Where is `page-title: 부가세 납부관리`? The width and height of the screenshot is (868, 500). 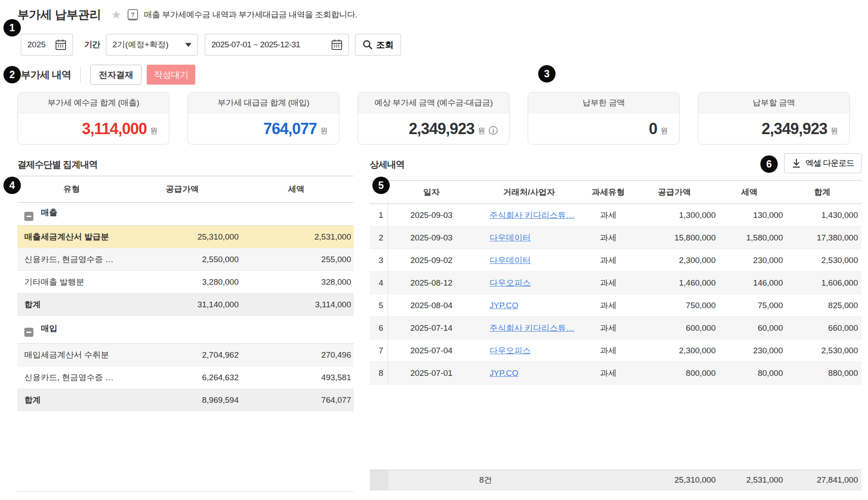
page-title: 부가세 납부관리 is located at coordinates (59, 15).